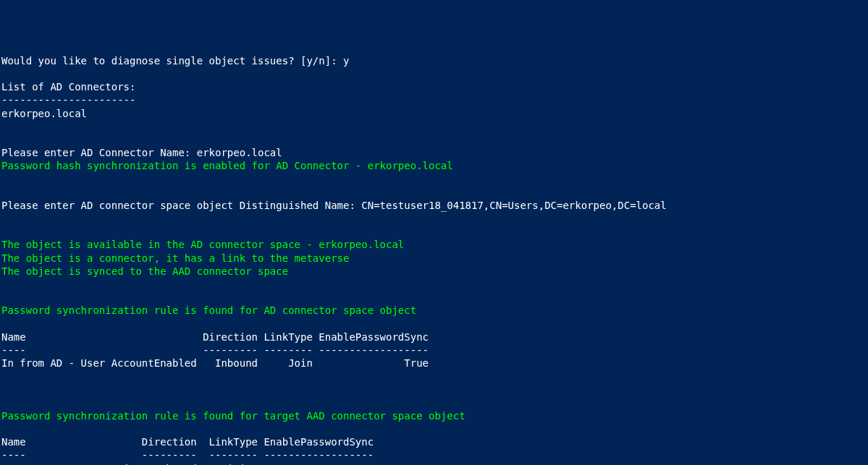  Describe the element at coordinates (434, 100) in the screenshot. I see `terminal-line-3: ----------------------` at that location.